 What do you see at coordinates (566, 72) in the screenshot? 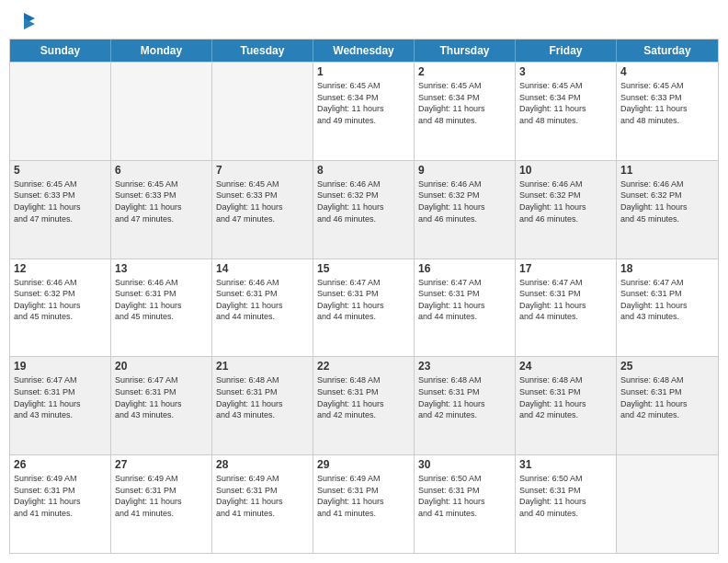
I see `day-number: 3` at bounding box center [566, 72].